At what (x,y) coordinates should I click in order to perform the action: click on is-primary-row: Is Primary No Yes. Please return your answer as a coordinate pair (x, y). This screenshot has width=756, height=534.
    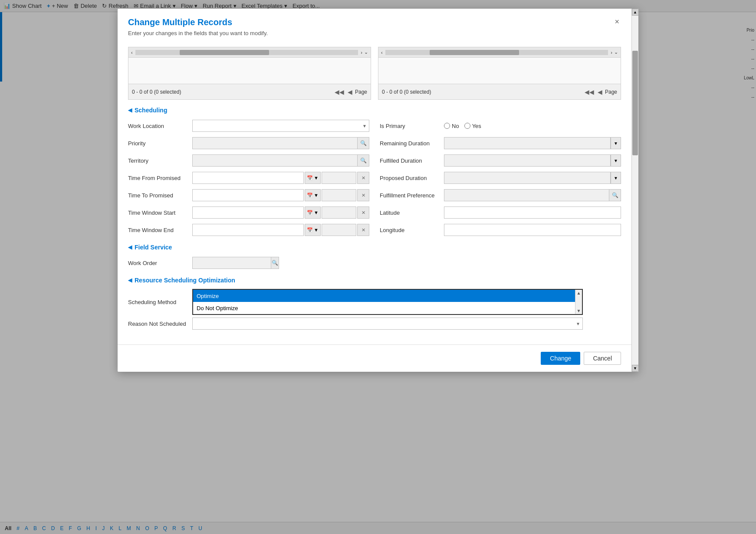
    Looking at the image, I should click on (500, 126).